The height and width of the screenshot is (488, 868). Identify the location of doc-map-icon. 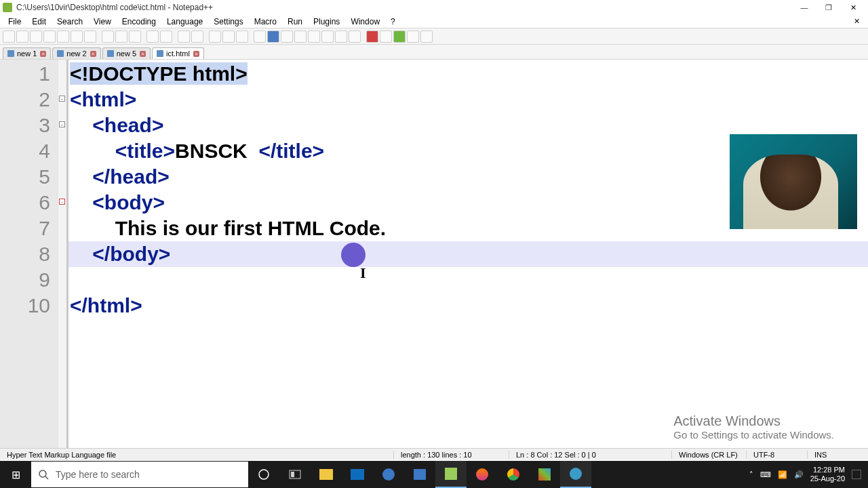
(314, 37).